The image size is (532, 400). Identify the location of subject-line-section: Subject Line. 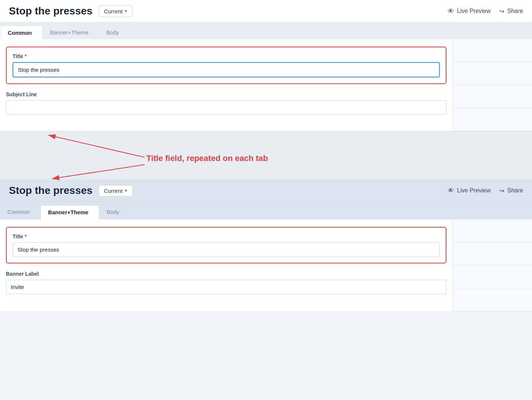
(226, 103).